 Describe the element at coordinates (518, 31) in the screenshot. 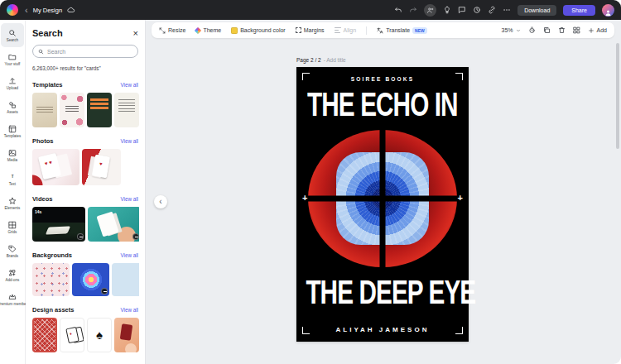

I see `chevron-down-icon` at that location.